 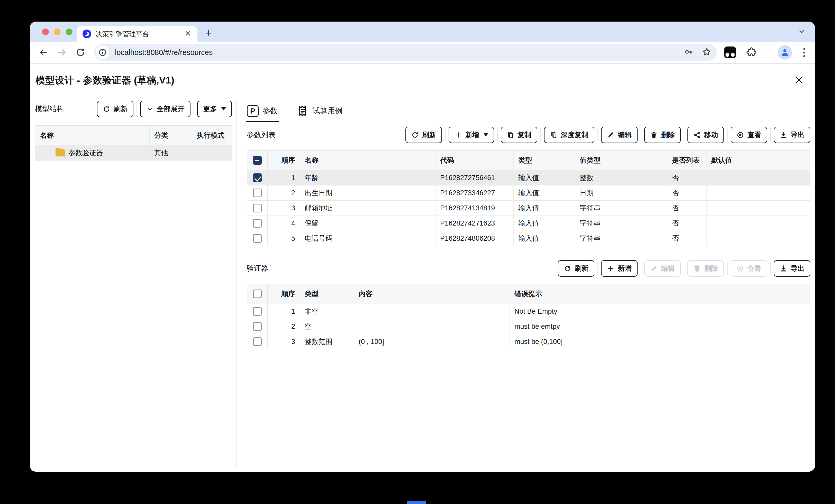 I want to click on params-add-button: 新增, so click(x=471, y=135).